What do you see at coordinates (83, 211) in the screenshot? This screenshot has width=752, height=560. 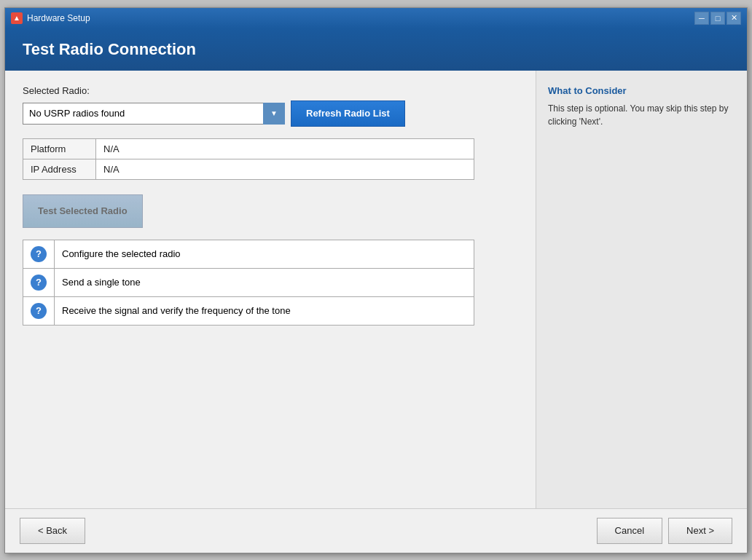 I see `test-selected-radio-button: Test Selected Radio` at bounding box center [83, 211].